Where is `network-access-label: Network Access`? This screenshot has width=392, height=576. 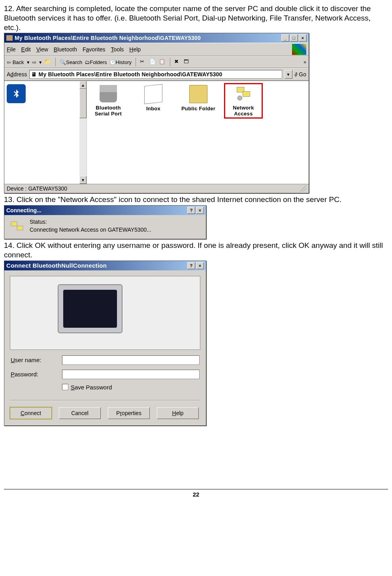 network-access-label: Network Access is located at coordinates (243, 111).